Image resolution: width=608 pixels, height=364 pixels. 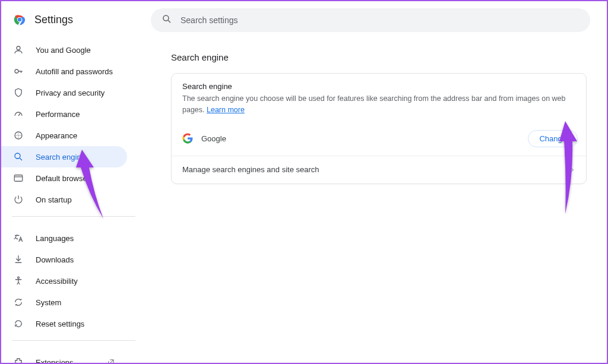 I want to click on sidebar-item-label: System, so click(x=75, y=303).